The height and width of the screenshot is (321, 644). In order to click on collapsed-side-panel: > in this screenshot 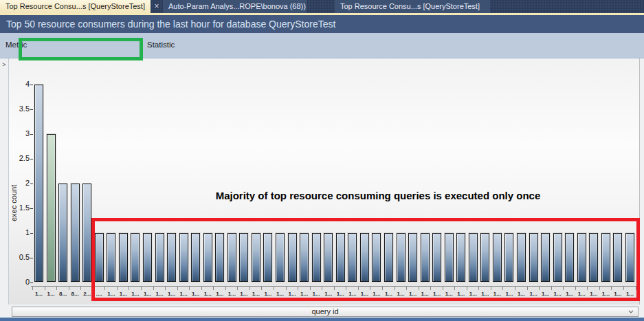, I will do `click(4, 188)`.